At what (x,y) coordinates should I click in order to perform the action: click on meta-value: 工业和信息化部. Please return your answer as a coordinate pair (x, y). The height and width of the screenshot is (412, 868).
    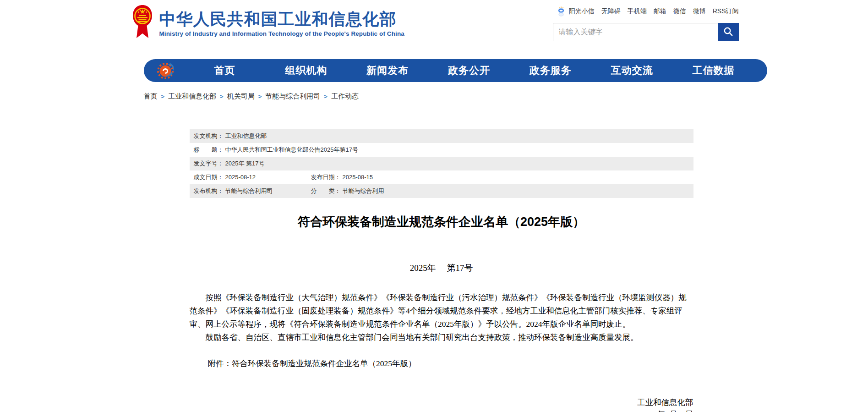
    Looking at the image, I should click on (246, 136).